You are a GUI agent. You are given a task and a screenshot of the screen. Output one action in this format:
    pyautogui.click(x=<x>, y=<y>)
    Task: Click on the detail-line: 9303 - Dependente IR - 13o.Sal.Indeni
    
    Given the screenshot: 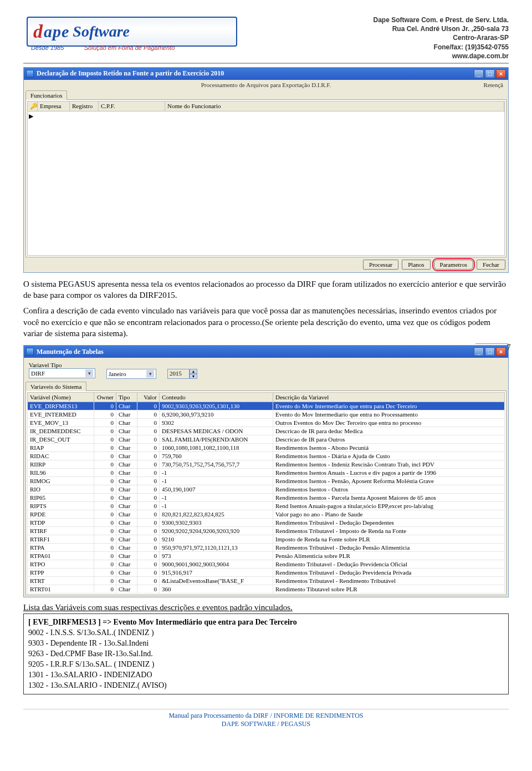 What is the action you would take?
    pyautogui.click(x=266, y=643)
    